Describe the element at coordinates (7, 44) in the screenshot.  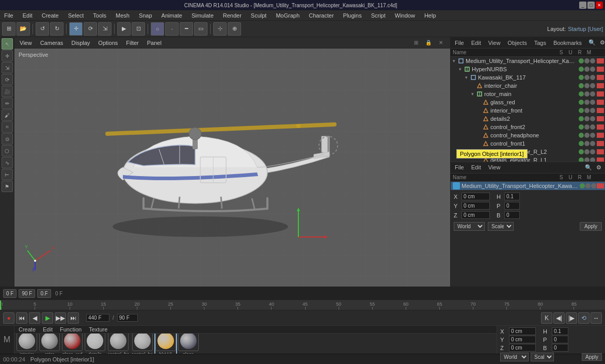
I see `select-tool: ↖` at that location.